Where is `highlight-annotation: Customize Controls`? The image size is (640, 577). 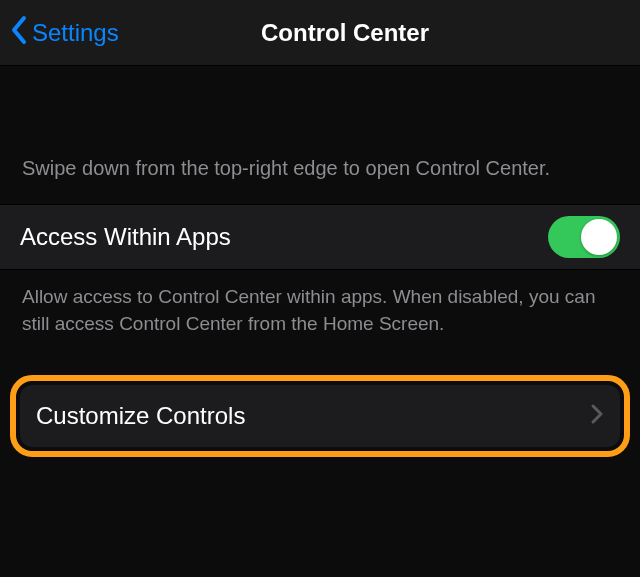 highlight-annotation: Customize Controls is located at coordinates (320, 416).